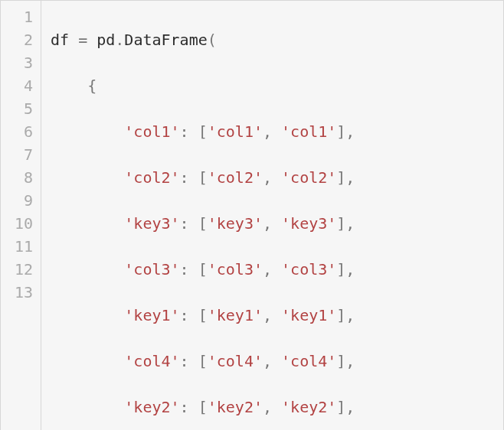  I want to click on line-number: 5, so click(20, 109).